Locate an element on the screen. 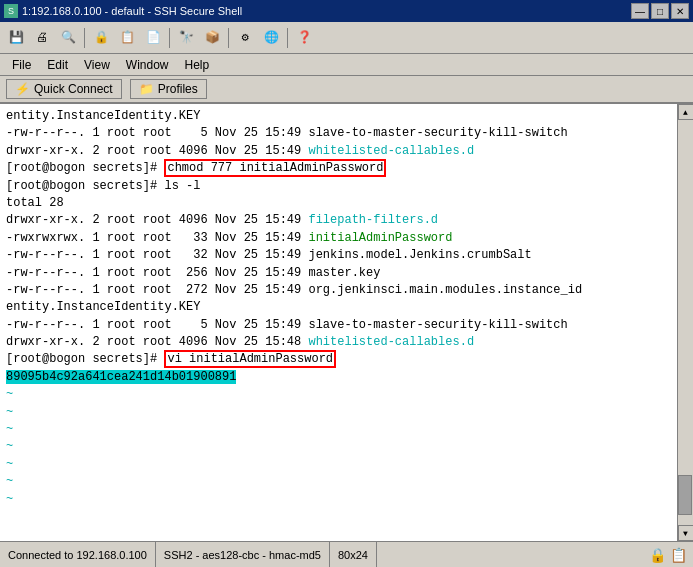 The image size is (693, 567). lightning-icon: ⚡ is located at coordinates (22, 89).